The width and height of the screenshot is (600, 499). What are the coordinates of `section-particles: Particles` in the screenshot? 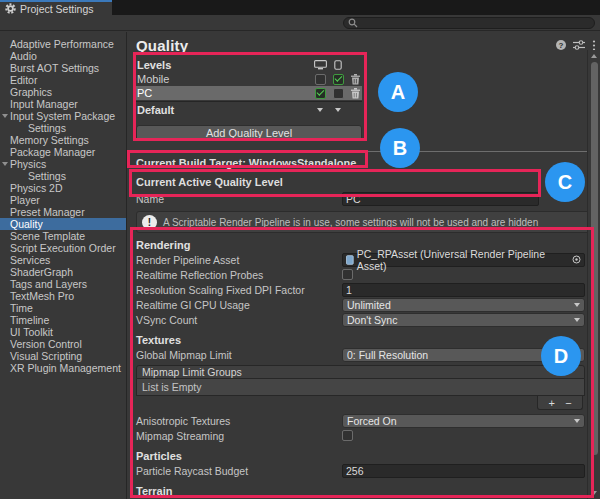 It's located at (360, 456).